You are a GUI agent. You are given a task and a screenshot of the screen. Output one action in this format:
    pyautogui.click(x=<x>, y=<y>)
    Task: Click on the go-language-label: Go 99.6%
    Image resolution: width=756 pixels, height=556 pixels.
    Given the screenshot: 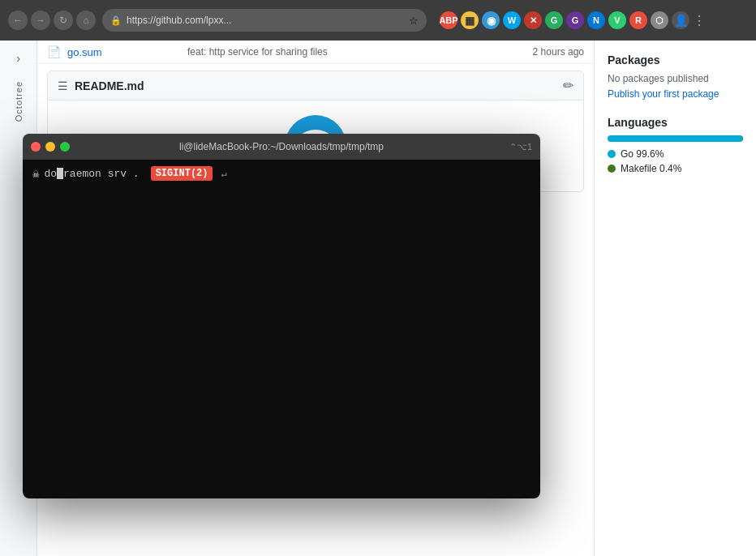 What is the action you would take?
    pyautogui.click(x=642, y=154)
    